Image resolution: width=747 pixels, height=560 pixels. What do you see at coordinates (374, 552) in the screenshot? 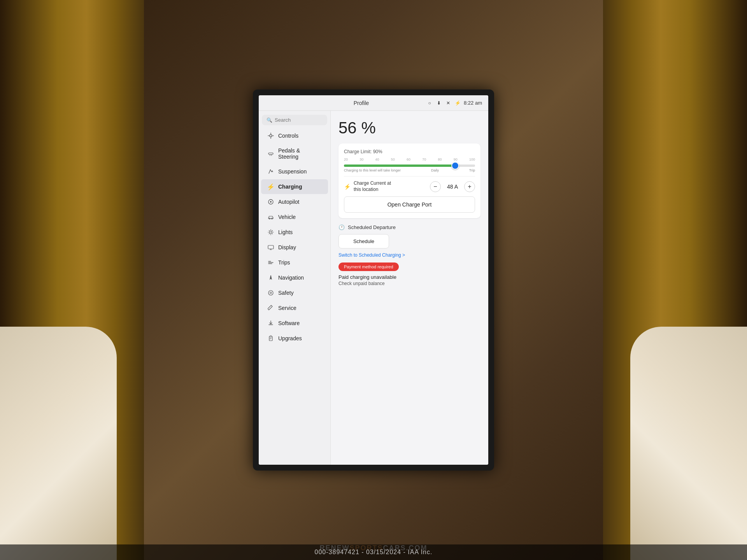
I see `bottom-bar-text: 000-38947421 - 03/15/2024 - IAA Inc.` at bounding box center [374, 552].